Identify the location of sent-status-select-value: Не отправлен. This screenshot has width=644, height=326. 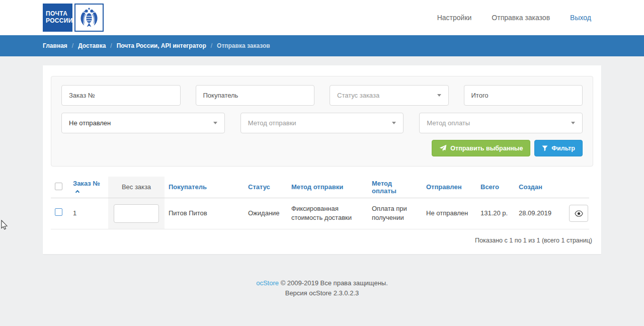
(90, 123).